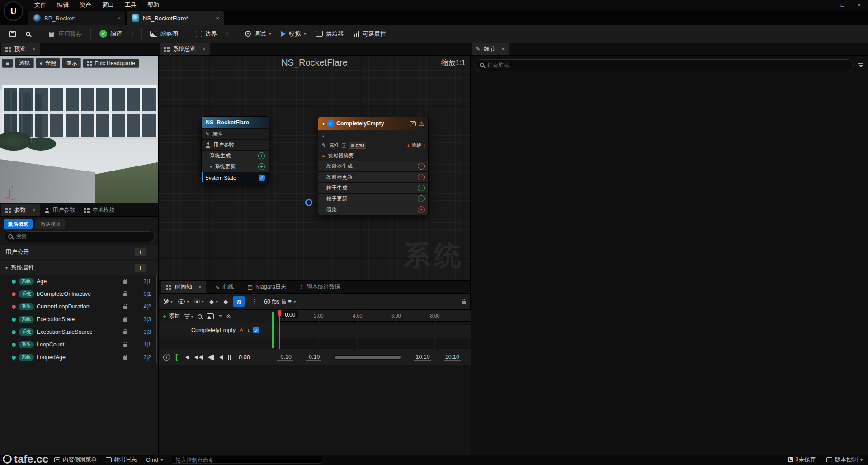  What do you see at coordinates (374, 316) in the screenshot?
I see `timeline-ruler: 0.00 2.00 4.00 6.00 8.00` at bounding box center [374, 316].